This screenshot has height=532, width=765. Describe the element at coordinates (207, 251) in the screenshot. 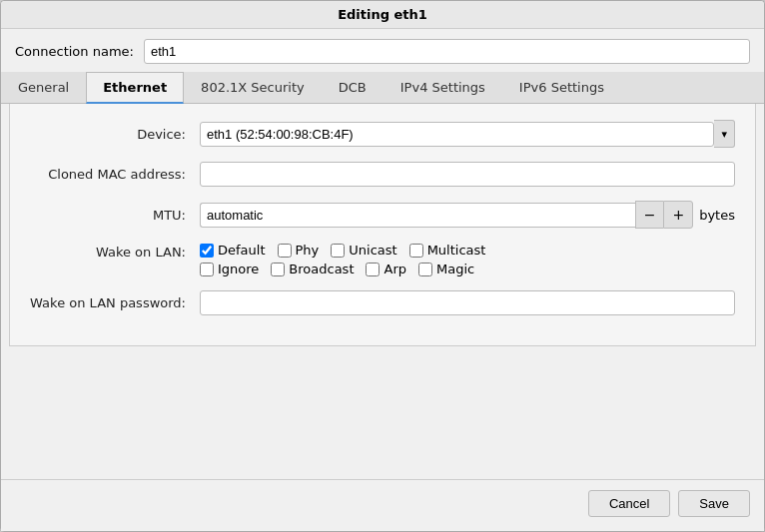

I see `wake-on-lan-default-checkbox` at that location.